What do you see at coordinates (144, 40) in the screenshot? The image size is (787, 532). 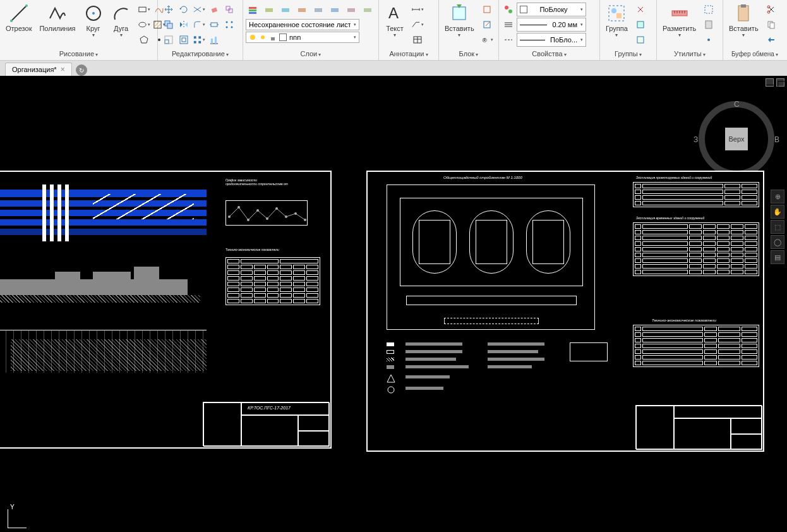 I see `polygon-button` at bounding box center [144, 40].